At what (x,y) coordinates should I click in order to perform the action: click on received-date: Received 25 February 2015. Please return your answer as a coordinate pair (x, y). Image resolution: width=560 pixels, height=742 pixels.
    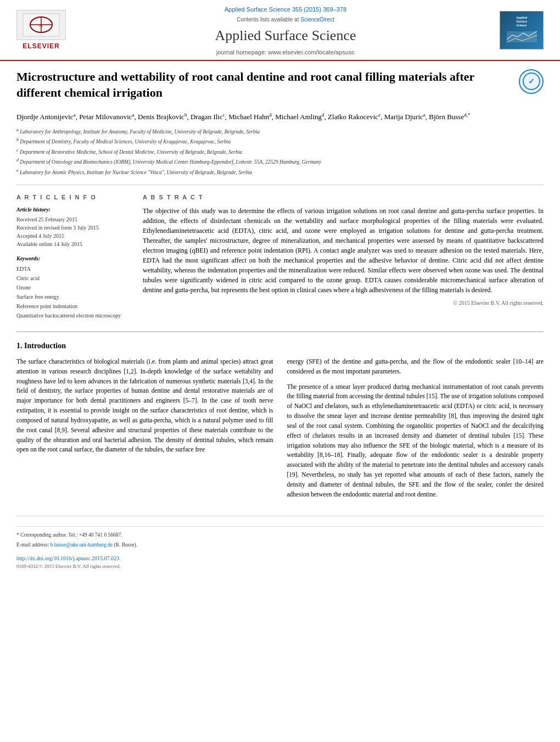
    Looking at the image, I should click on (71, 220).